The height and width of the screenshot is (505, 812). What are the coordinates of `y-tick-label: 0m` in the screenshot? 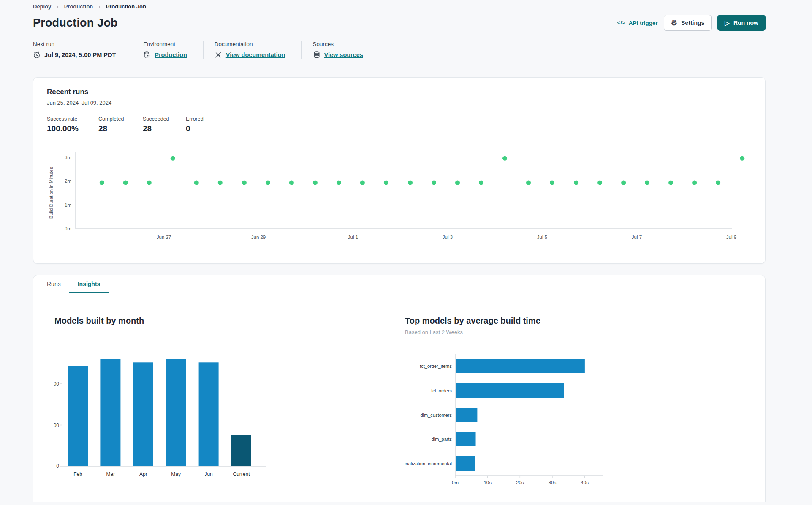 It's located at (68, 229).